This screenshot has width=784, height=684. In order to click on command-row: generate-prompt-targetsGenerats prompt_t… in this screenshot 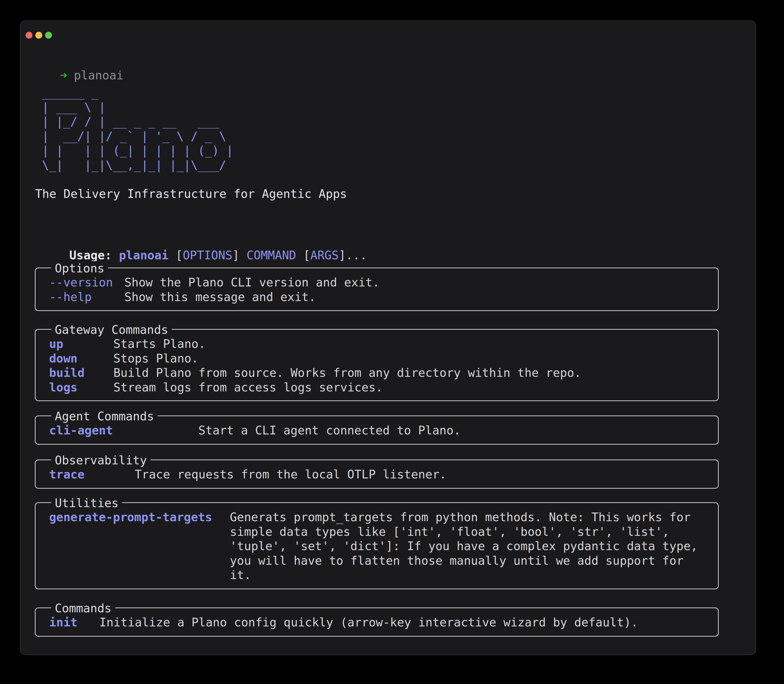, I will do `click(379, 546)`.